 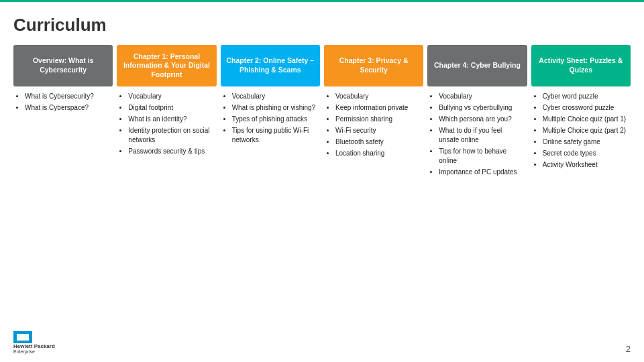 I want to click on col-list-activity: Cyber word puzzleCyber crossword puzzleM…, so click(x=581, y=131).